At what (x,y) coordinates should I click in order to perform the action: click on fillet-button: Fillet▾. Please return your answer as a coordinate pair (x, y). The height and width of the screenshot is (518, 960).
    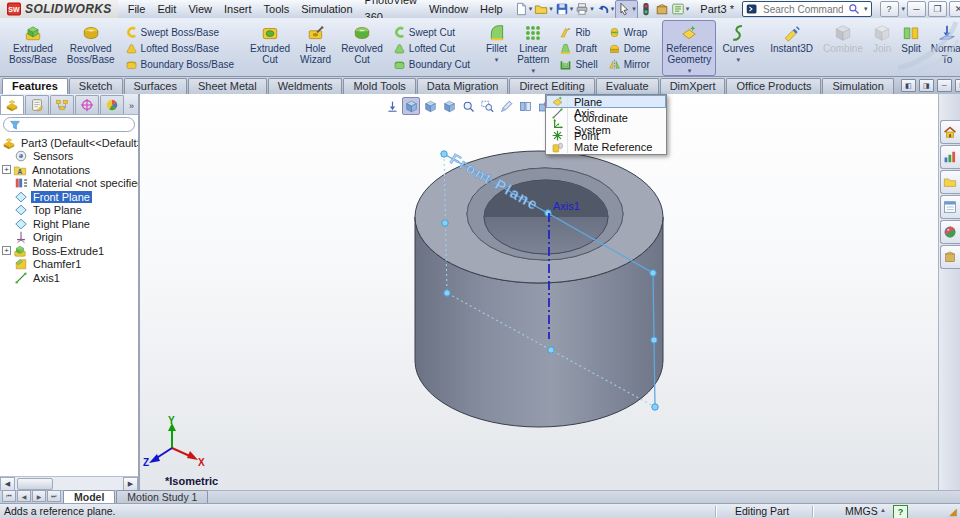
    Looking at the image, I should click on (496, 48).